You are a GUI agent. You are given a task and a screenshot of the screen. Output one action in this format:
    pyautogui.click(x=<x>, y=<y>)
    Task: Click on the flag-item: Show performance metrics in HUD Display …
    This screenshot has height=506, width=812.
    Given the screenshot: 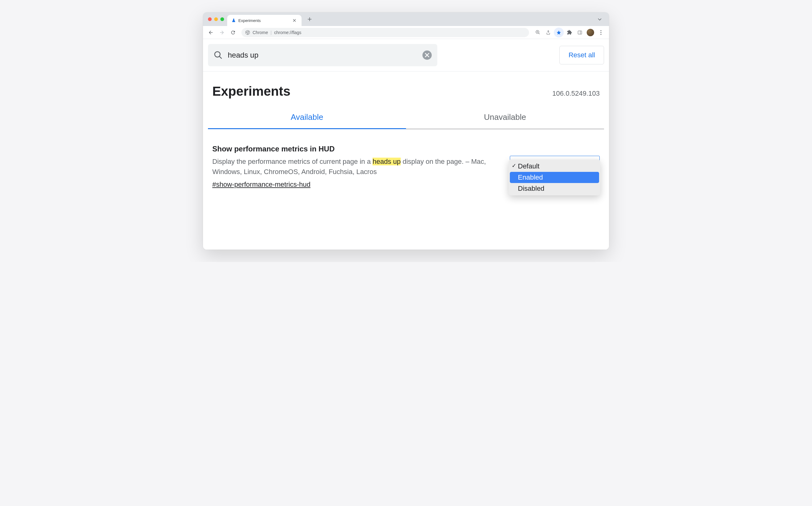 What is the action you would take?
    pyautogui.click(x=406, y=163)
    